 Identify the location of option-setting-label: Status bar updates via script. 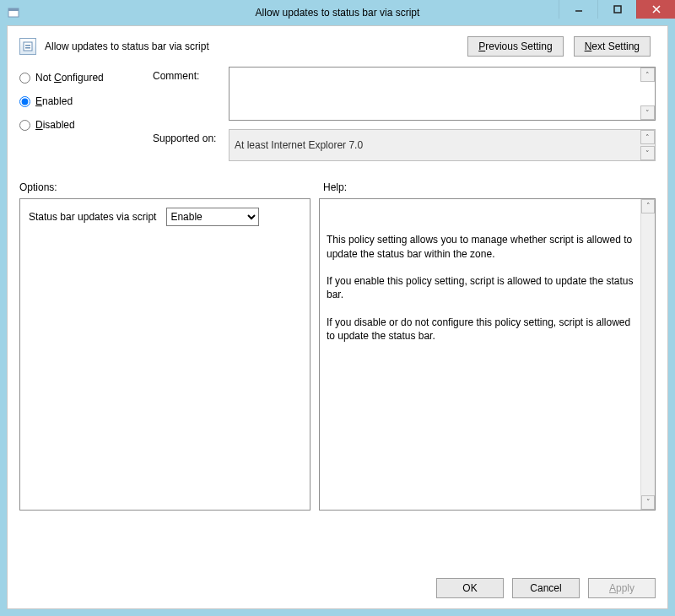
(93, 217).